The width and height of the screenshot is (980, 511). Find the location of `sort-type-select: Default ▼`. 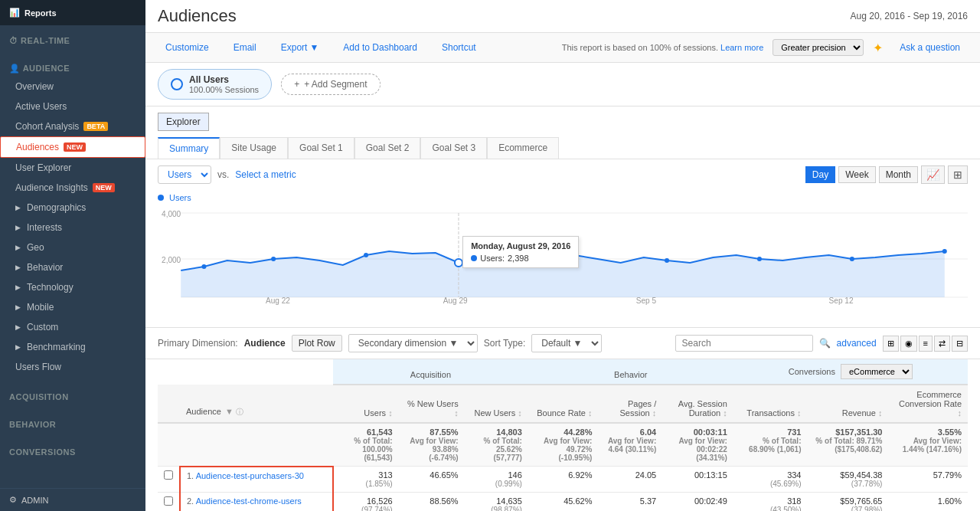

sort-type-select: Default ▼ is located at coordinates (567, 343).